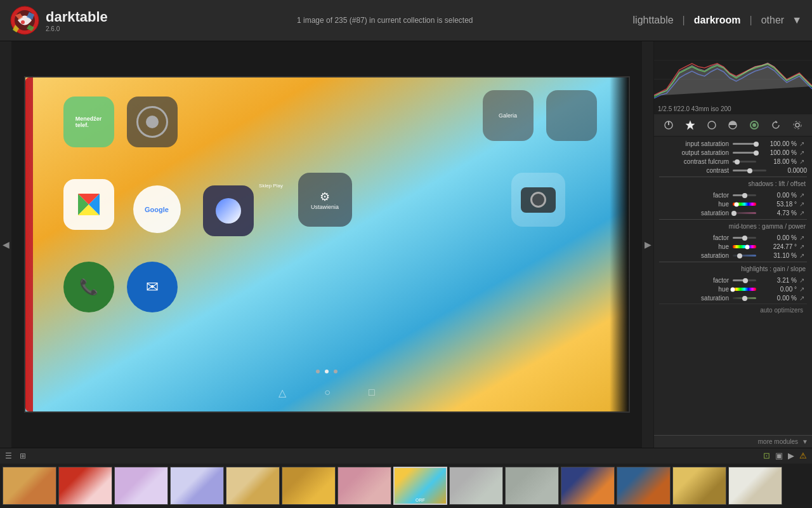 The image size is (812, 508). What do you see at coordinates (733, 183) in the screenshot?
I see `shadows-section-header: shadows : lift / offset` at bounding box center [733, 183].